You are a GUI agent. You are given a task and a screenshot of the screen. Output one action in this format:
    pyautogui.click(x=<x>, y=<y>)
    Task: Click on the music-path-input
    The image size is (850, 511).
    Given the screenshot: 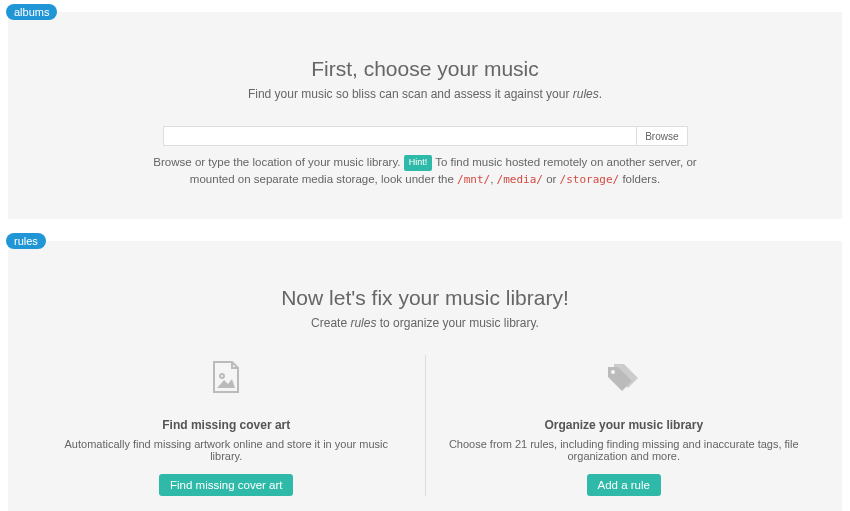 What is the action you would take?
    pyautogui.click(x=400, y=136)
    